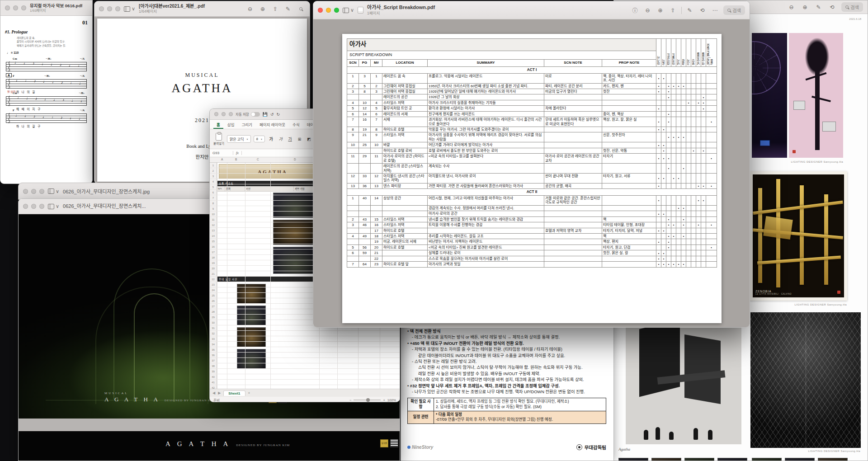 The image size is (868, 461). Describe the element at coordinates (573, 247) in the screenshot. I see `cell` at that location.